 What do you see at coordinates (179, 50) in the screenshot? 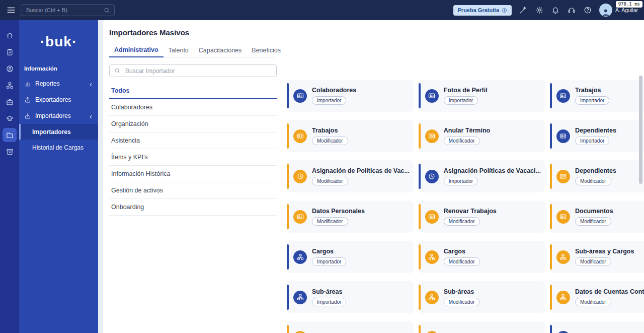
I see `tab-label: Talento` at bounding box center [179, 50].